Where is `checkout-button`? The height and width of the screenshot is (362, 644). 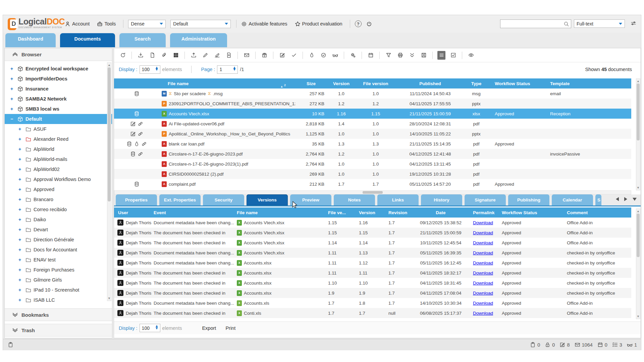 checkout-button is located at coordinates (282, 55).